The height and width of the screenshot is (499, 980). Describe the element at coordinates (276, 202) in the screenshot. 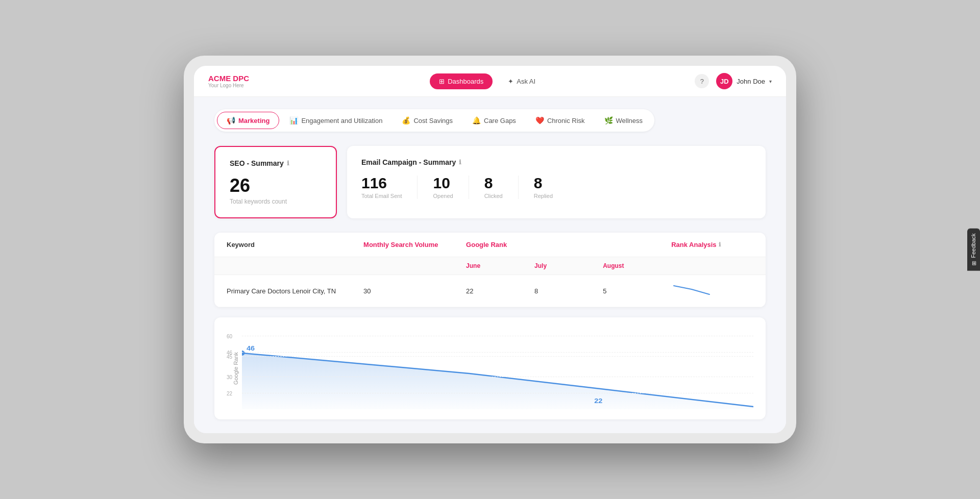

I see `seo-label: Total keywords count` at that location.